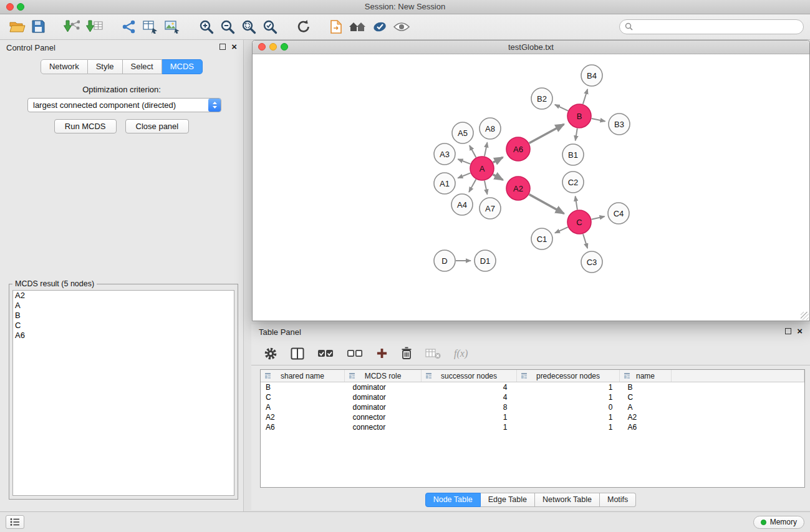 The width and height of the screenshot is (810, 532). I want to click on table-row: A6connector11A6, so click(533, 427).